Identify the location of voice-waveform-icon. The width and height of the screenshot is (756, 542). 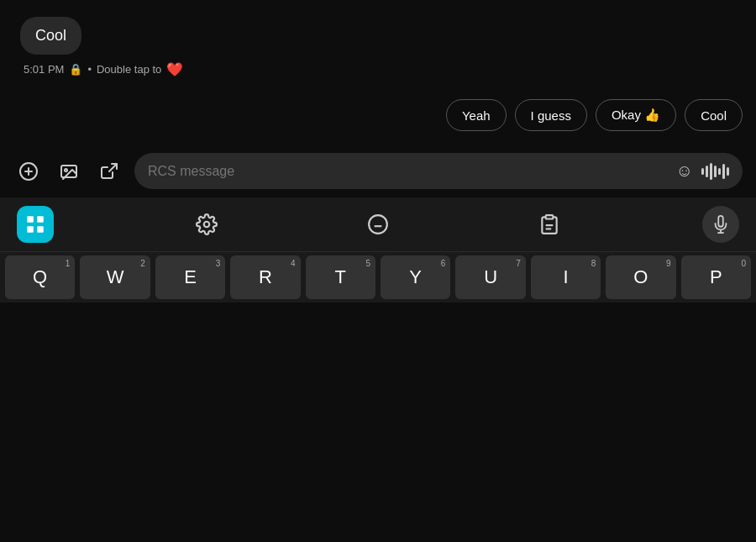
(716, 171).